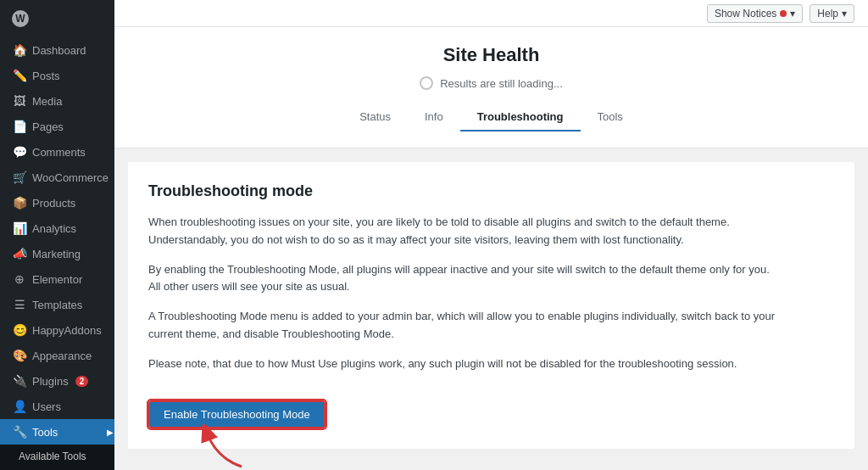 The image size is (868, 470). What do you see at coordinates (19, 76) in the screenshot?
I see `posts-icon: ✏️` at bounding box center [19, 76].